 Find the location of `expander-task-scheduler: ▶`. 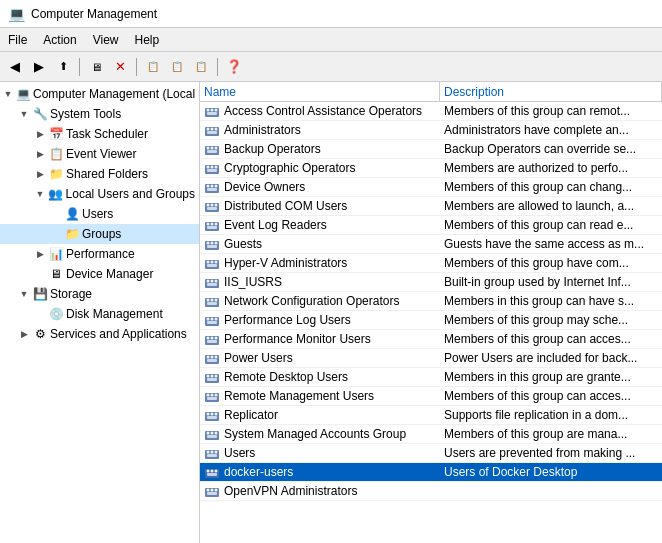

expander-task-scheduler: ▶ is located at coordinates (40, 134).